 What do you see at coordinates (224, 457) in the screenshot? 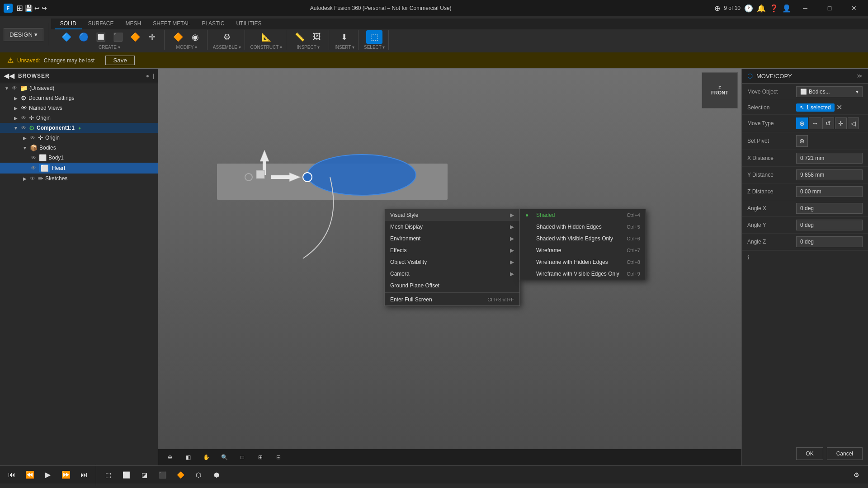
I see `vp-zoom-btn: 🔍` at bounding box center [224, 457].